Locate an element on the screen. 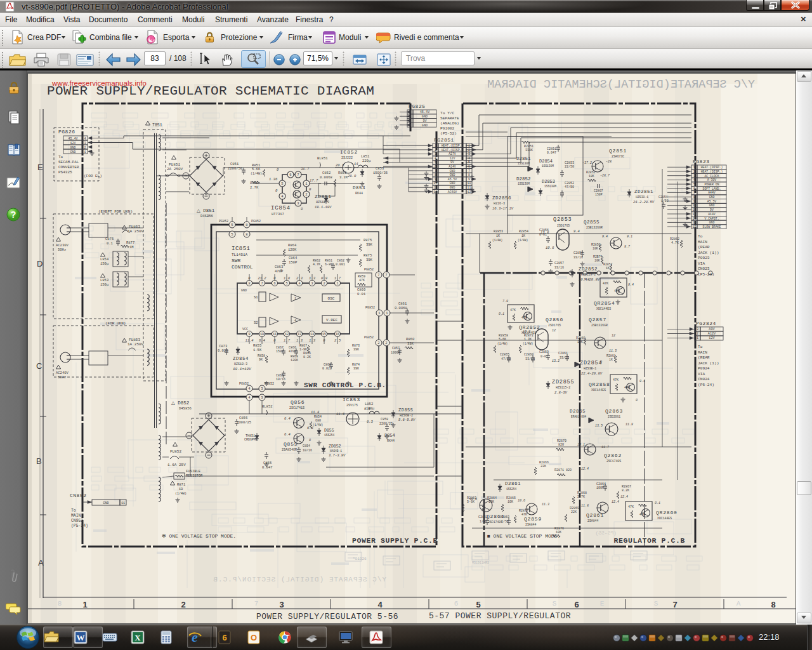  svg-text: JACK (1)) is located at coordinates (708, 253).